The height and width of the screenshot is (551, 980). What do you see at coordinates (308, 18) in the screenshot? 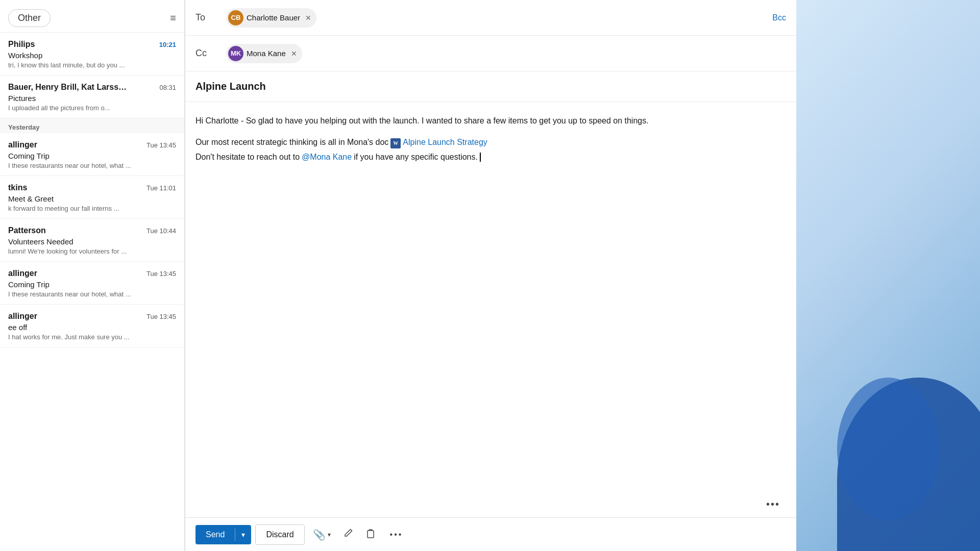
I see `remove-to-recipient-button: ✕` at bounding box center [308, 18].